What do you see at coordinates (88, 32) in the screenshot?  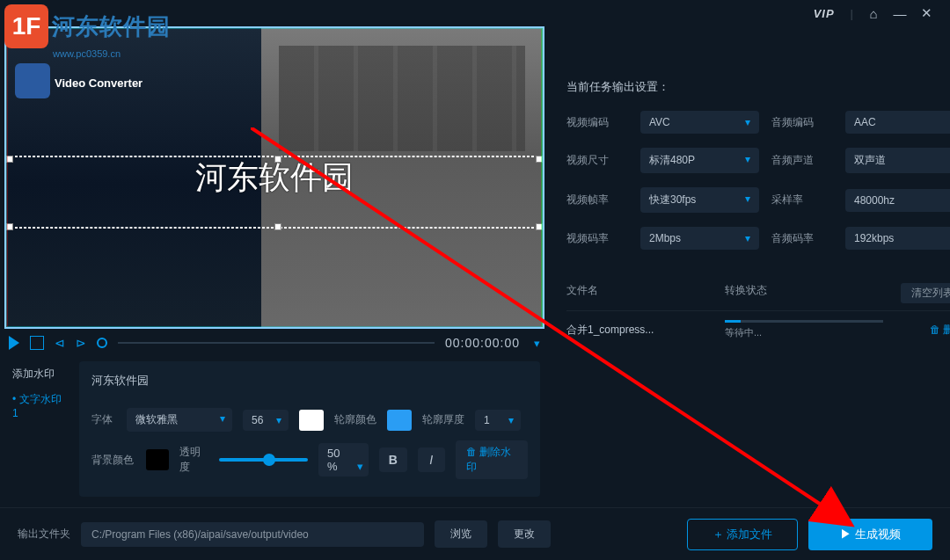 I see `source-watermark: 1F 河东软件园 www.pc0359.cn` at bounding box center [88, 32].